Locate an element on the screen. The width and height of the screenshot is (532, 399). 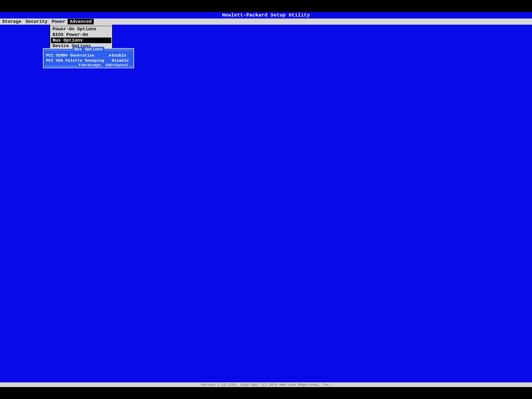
menu-item-power: Power is located at coordinates (59, 22).